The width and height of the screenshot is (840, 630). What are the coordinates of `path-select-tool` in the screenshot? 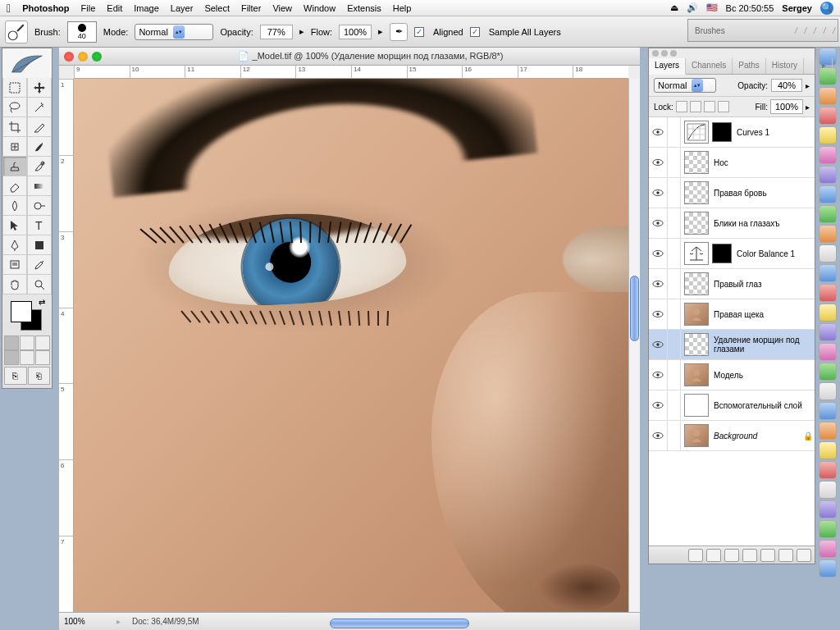 It's located at (15, 226).